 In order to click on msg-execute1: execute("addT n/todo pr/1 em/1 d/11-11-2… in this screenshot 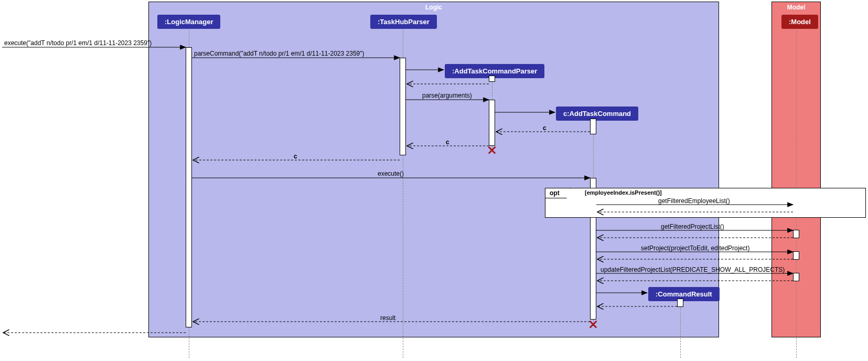, I will do `click(78, 43)`.